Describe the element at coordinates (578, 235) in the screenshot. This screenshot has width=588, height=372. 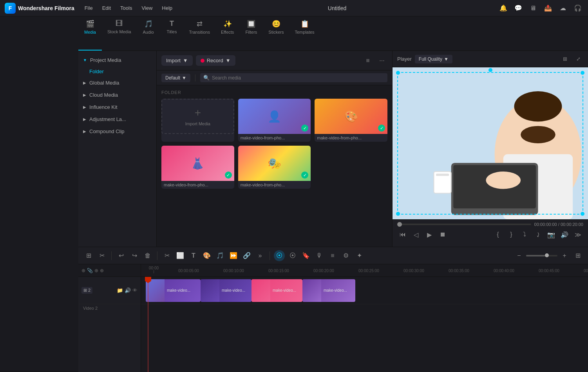
I see `more-ctrl-button: ≫` at that location.